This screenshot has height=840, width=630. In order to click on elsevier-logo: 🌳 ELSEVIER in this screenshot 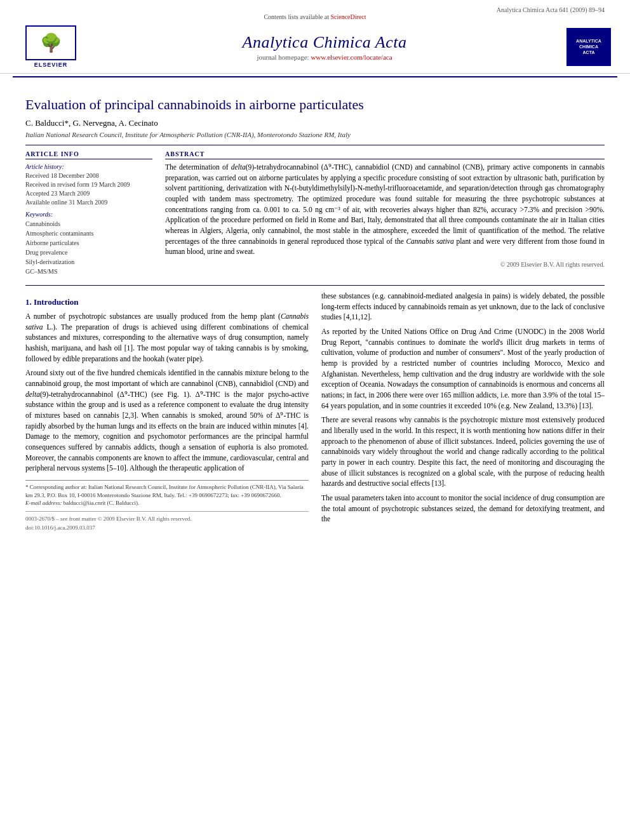, I will do `click(51, 47)`.